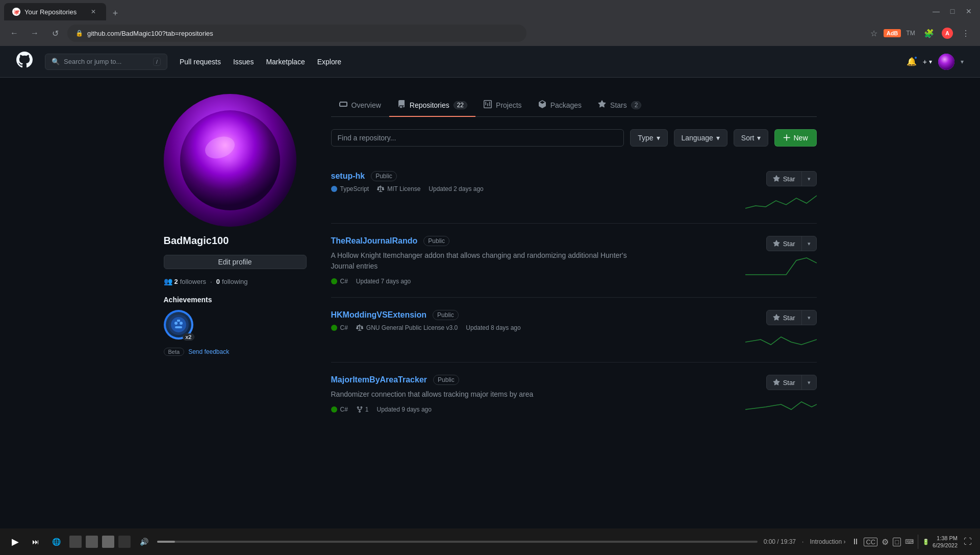 This screenshot has height=555, width=980. Describe the element at coordinates (284, 214) in the screenshot. I see `avatar-edit-button: ✏` at that location.